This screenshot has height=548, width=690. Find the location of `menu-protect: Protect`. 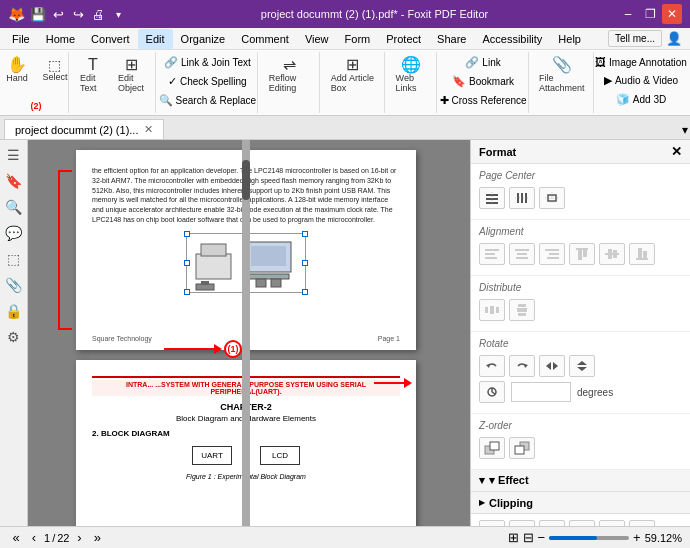

menu-protect: Protect is located at coordinates (404, 39).